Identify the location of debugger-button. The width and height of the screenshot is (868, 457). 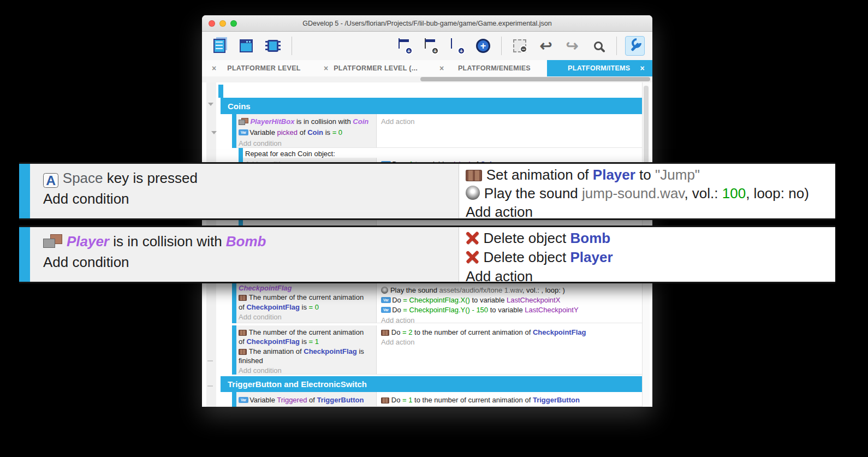
(273, 46).